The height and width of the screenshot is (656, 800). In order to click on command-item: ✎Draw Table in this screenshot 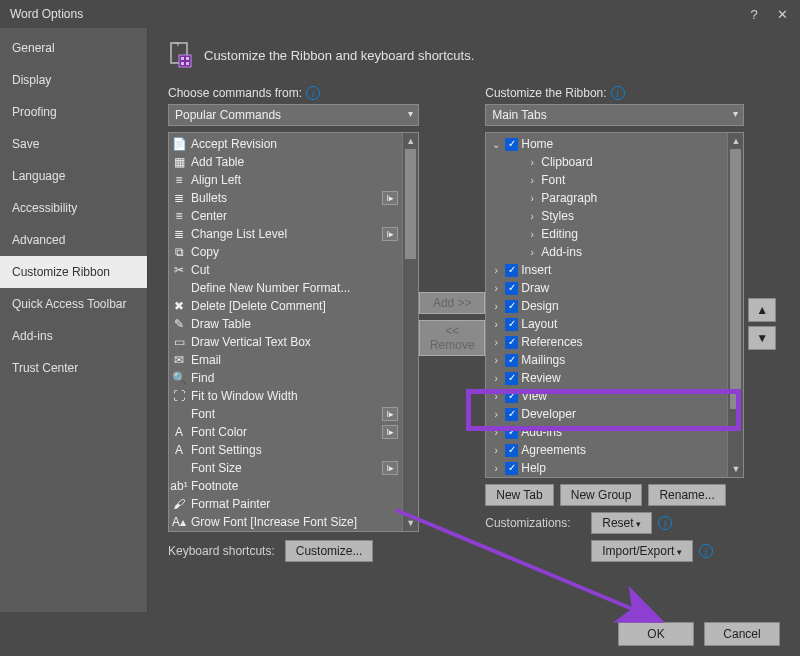, I will do `click(286, 324)`.